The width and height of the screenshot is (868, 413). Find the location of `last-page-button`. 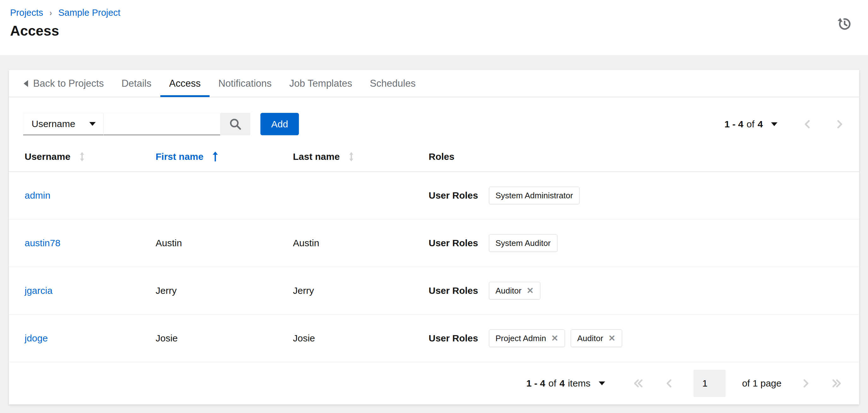

last-page-button is located at coordinates (836, 383).